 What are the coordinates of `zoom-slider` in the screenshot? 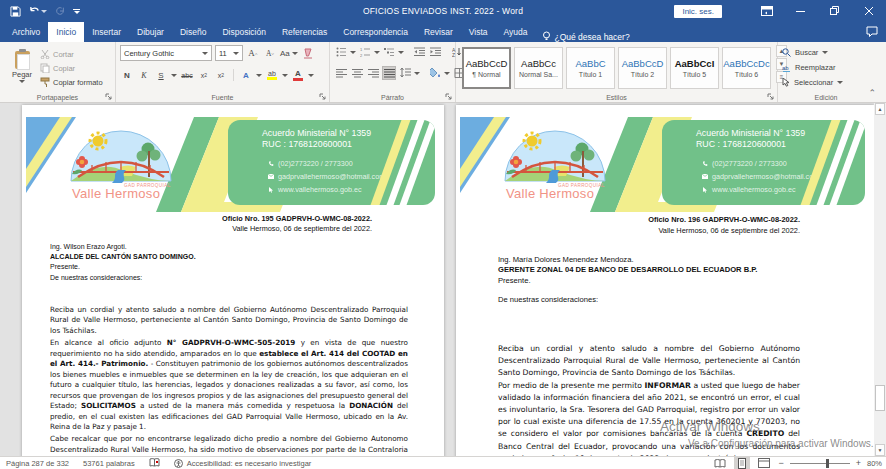 It's located at (820, 464).